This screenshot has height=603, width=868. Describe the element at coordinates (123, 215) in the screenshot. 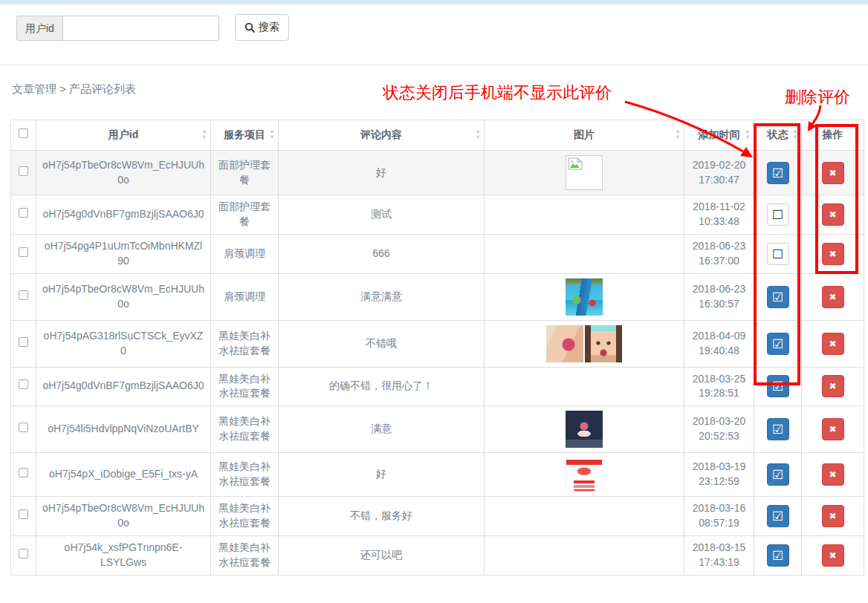

I see `cell-user-id: oH7j54g0dVnBF7gmBzjljSAAO6J0` at that location.